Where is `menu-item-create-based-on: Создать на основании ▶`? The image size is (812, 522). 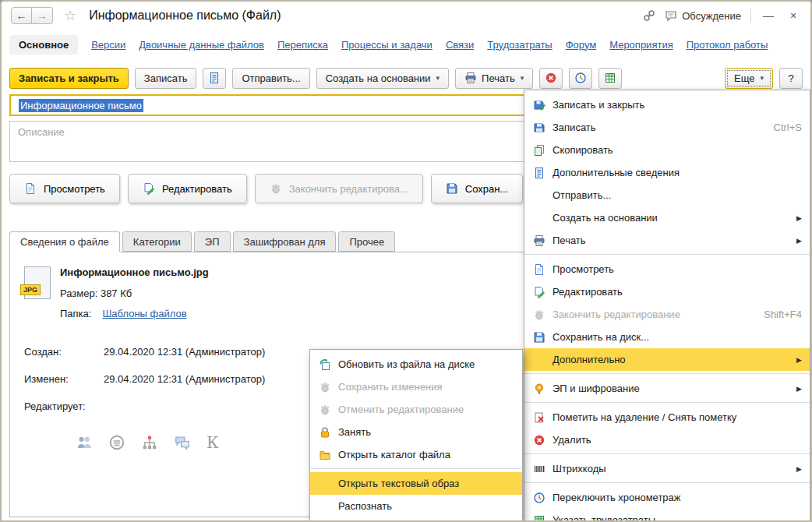 menu-item-create-based-on: Создать на основании ▶ is located at coordinates (667, 218).